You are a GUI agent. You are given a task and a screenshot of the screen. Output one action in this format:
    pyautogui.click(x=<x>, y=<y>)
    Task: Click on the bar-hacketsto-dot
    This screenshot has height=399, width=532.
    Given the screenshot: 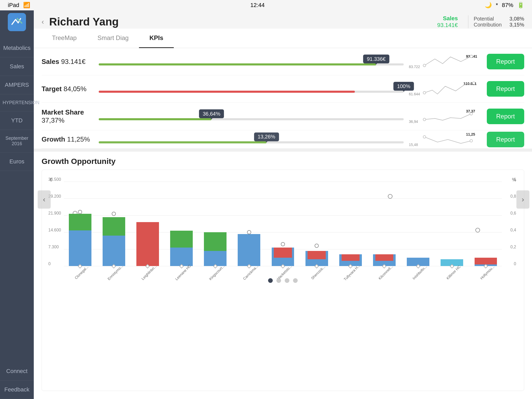 What is the action you would take?
    pyautogui.click(x=283, y=244)
    